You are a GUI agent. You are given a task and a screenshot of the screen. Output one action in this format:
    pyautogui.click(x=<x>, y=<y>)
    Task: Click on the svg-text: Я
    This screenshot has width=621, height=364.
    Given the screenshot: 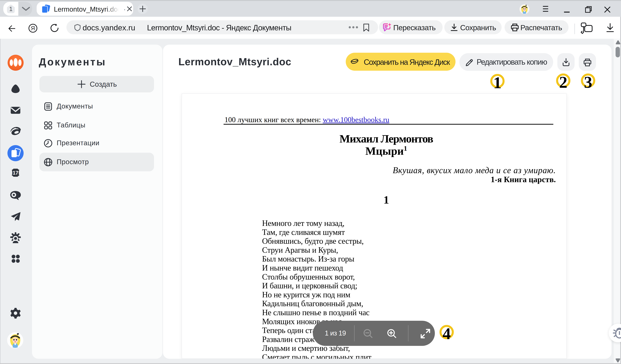 What is the action you would take?
    pyautogui.click(x=33, y=28)
    